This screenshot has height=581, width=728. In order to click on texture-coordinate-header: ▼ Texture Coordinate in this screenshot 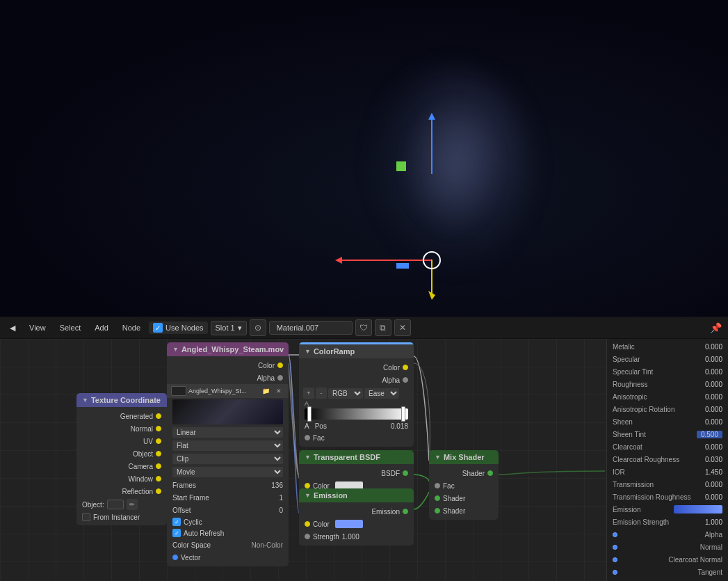, I will do `click(122, 400)`.